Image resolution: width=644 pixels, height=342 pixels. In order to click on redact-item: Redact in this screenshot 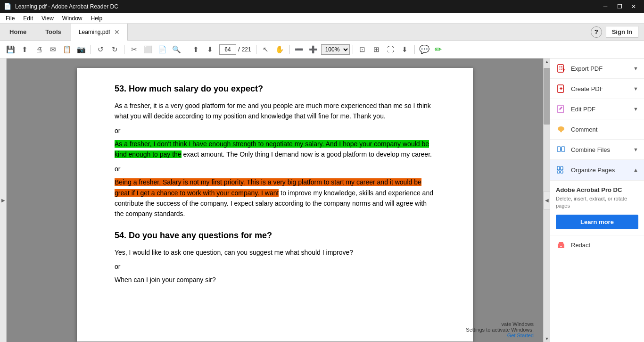, I will do `click(597, 245)`.